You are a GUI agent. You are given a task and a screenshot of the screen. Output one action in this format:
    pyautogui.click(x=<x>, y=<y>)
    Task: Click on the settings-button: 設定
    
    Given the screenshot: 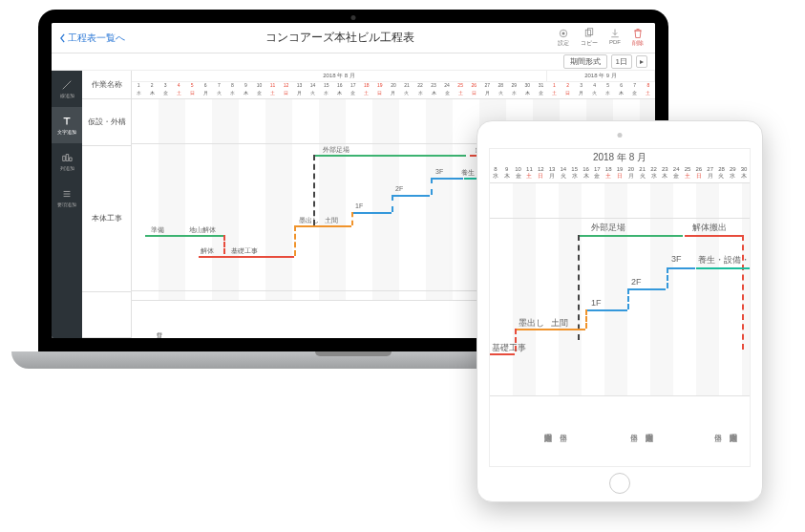 What is the action you would take?
    pyautogui.click(x=563, y=38)
    